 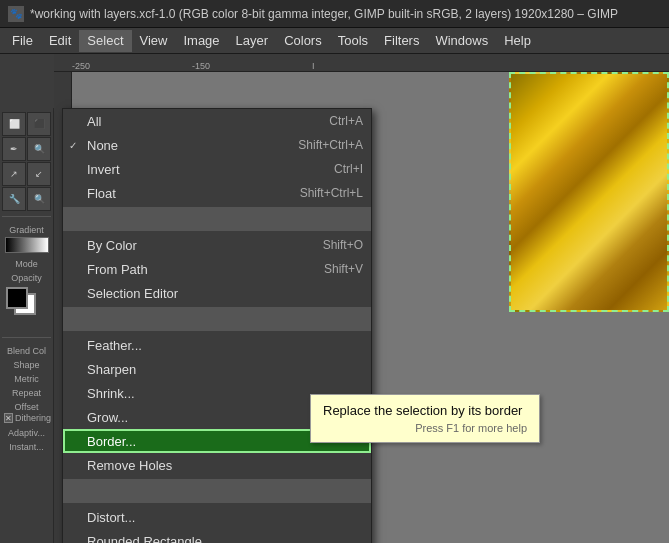 I want to click on menu-filters: Filters, so click(x=402, y=41).